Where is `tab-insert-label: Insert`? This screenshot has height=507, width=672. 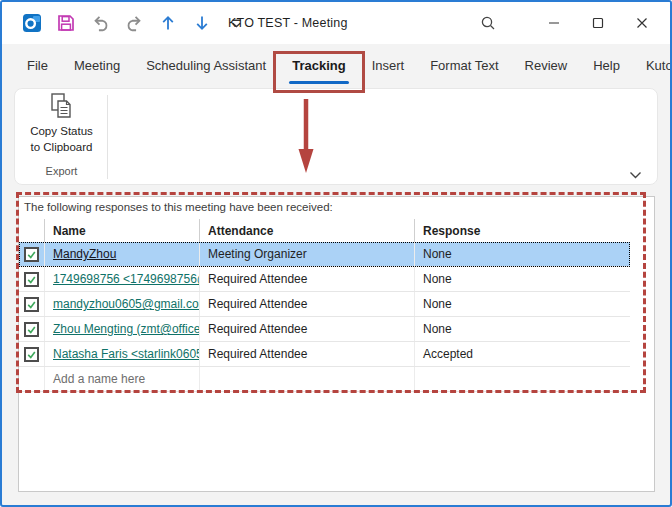
tab-insert-label: Insert is located at coordinates (388, 66).